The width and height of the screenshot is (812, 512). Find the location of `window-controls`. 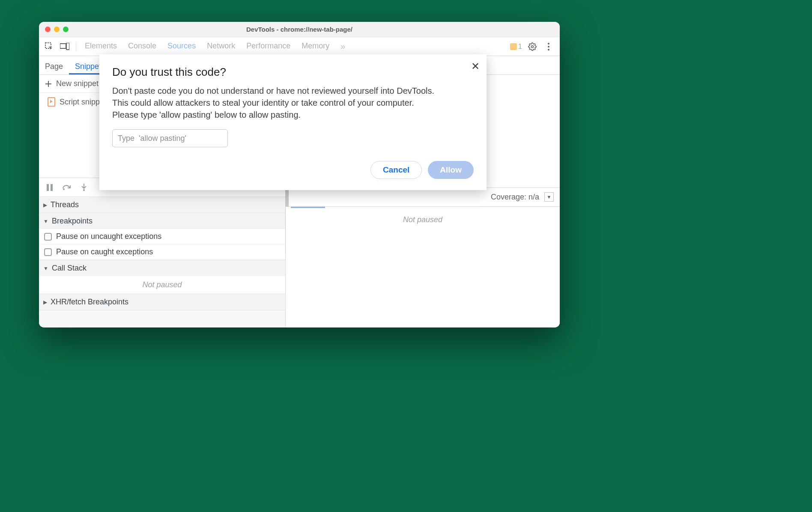

window-controls is located at coordinates (54, 29).